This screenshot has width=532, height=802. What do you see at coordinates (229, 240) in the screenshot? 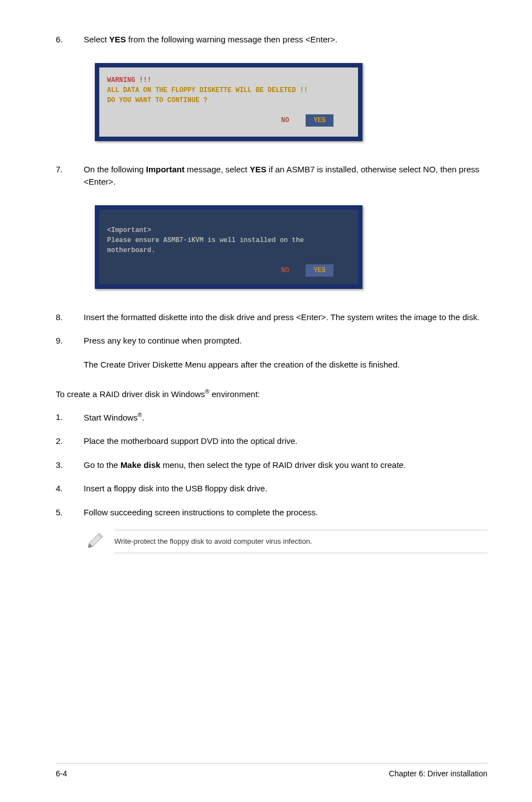
I see `important-line-2: Please ensure ASMB7-iKVM is well install…` at bounding box center [229, 240].